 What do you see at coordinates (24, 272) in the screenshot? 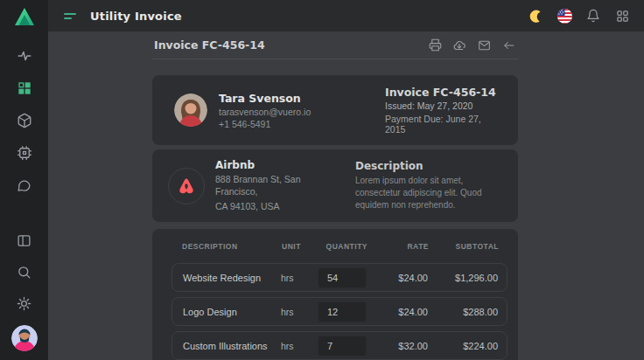
I see `search-icon` at bounding box center [24, 272].